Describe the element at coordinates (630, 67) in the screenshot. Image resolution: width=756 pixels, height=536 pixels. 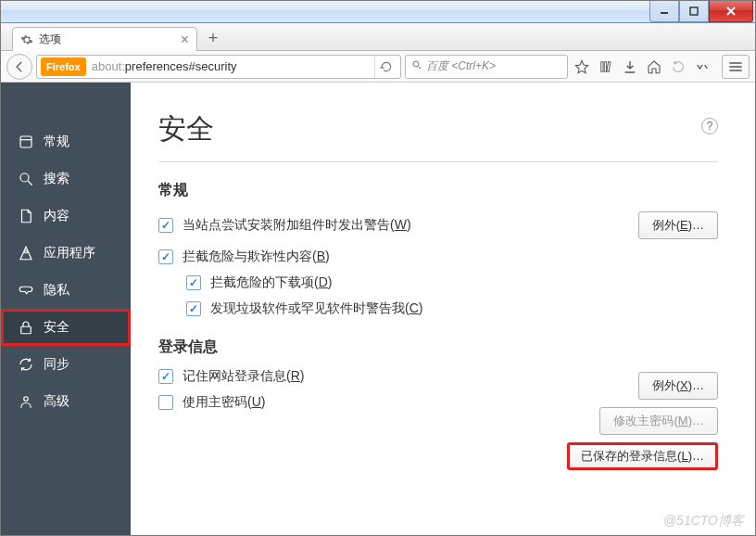
I see `downloads-icon` at that location.